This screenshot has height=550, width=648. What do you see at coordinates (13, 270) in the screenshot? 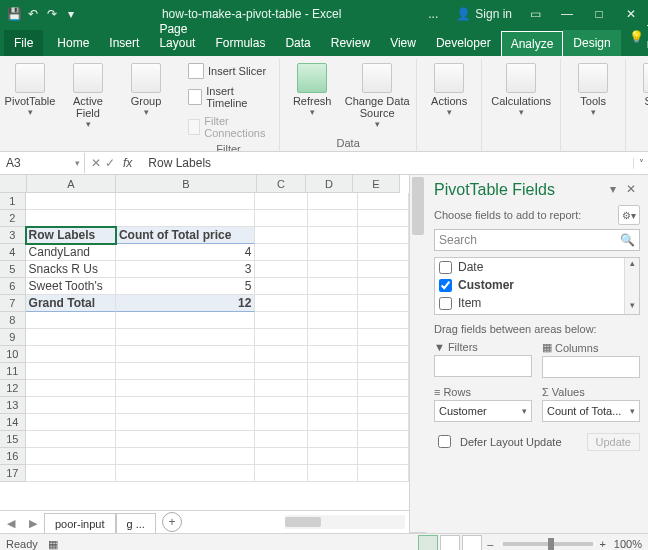
I see `row-header: 5` at bounding box center [13, 270].